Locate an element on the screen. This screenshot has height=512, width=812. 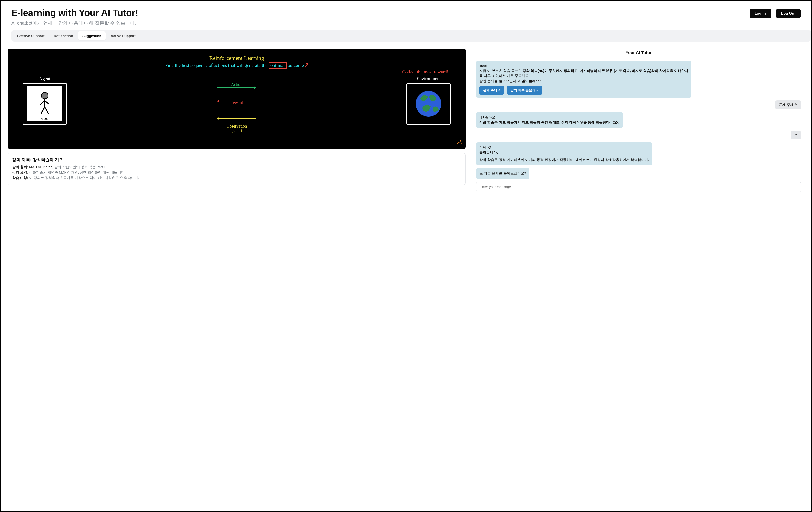
chat-scroll: Tutor 지금 이 부분은 학습 목표인 강화 학습(RL)이 무엇인지 정의… is located at coordinates (639, 119).